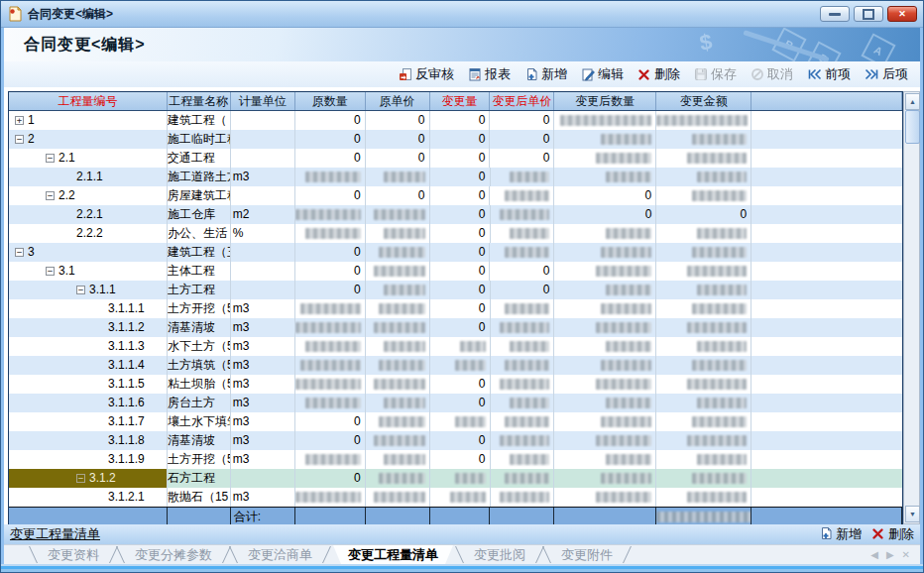 The height and width of the screenshot is (573, 924). Describe the element at coordinates (456, 196) in the screenshot. I see `table-row: −2.2房屋建筑工程0000` at that location.